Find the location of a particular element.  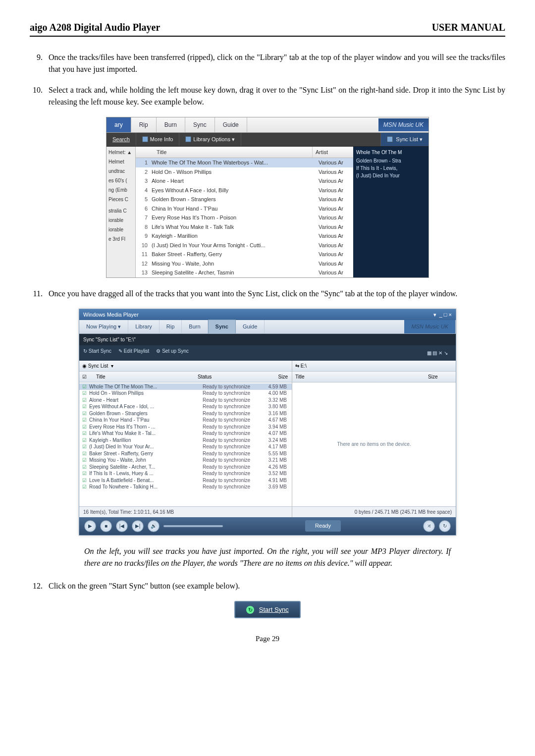

volume-slider is located at coordinates (193, 526).